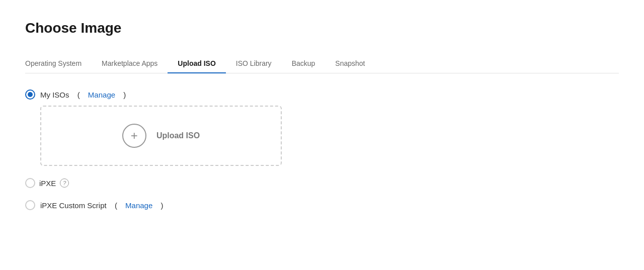 This screenshot has width=644, height=270. Describe the element at coordinates (102, 205) in the screenshot. I see `ipxe-custom-label: iPXE Custom Script ( Manage )` at that location.